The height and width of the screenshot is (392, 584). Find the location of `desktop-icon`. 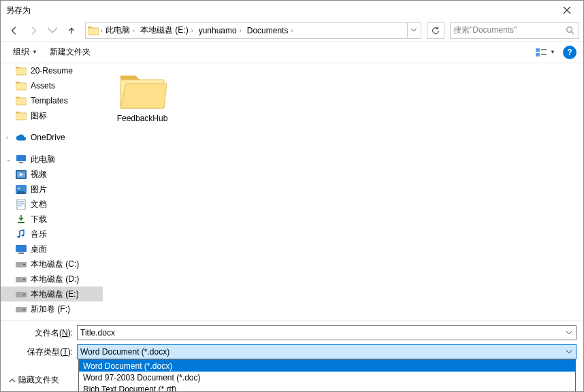

desktop-icon is located at coordinates (21, 249).